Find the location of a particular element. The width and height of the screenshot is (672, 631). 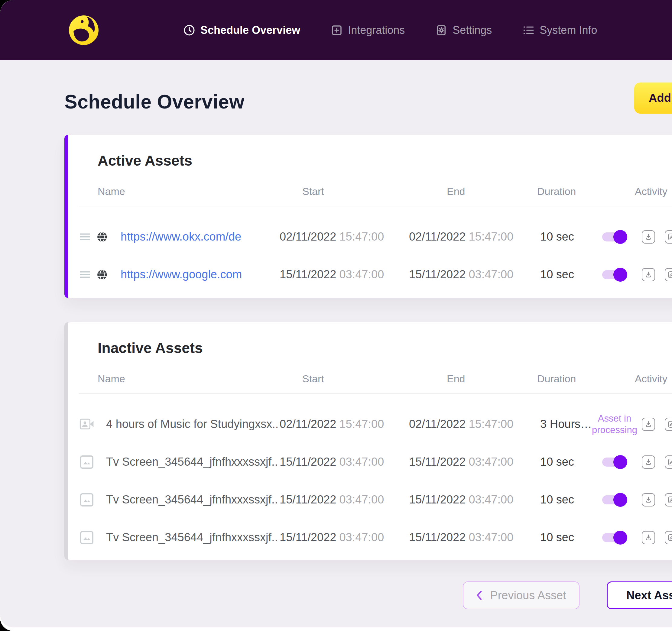

name-cell: https://www.google.com is located at coordinates (172, 274).